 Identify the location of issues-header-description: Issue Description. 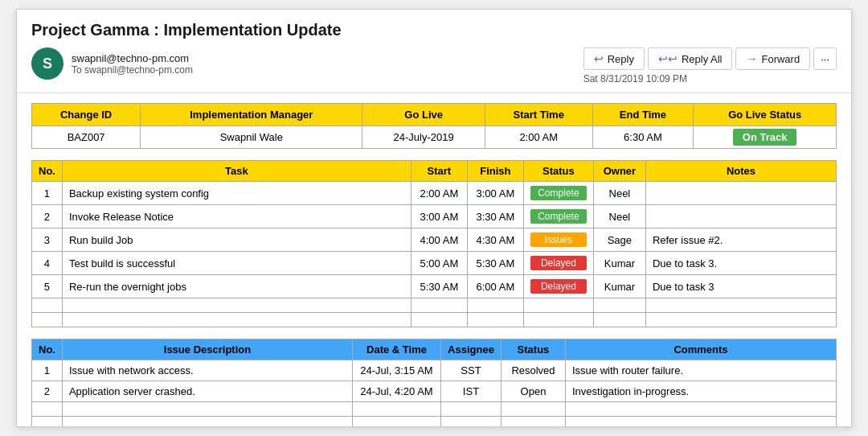
(207, 350).